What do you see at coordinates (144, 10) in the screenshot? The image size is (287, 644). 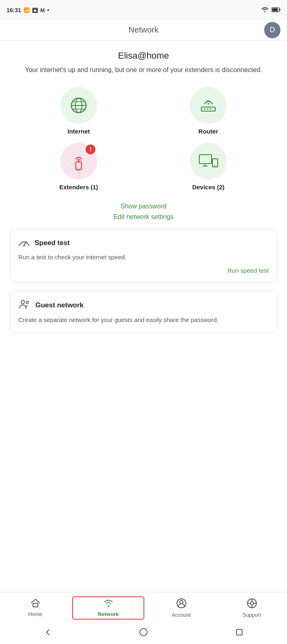 I see `status-bar: 16:31 📶 ■ M •` at bounding box center [144, 10].